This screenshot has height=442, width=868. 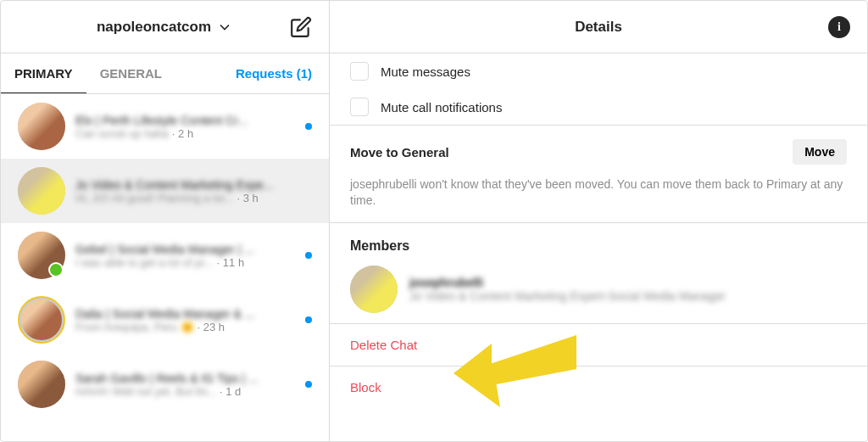 I want to click on username-switcher: napoleoncatcom, so click(x=164, y=27).